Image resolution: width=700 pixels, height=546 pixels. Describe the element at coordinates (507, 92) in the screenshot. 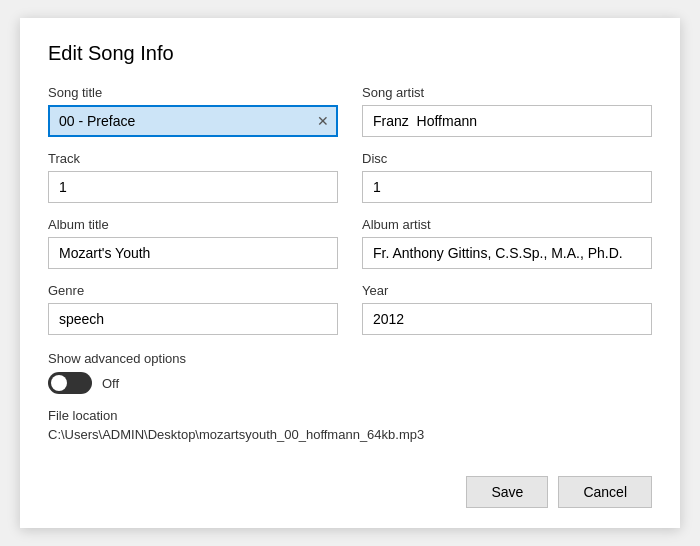

I see `song-artist-label: Song artist` at that location.